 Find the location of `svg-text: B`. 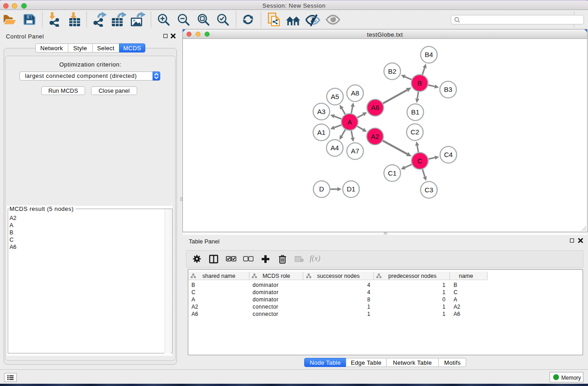

svg-text: B is located at coordinates (420, 83).